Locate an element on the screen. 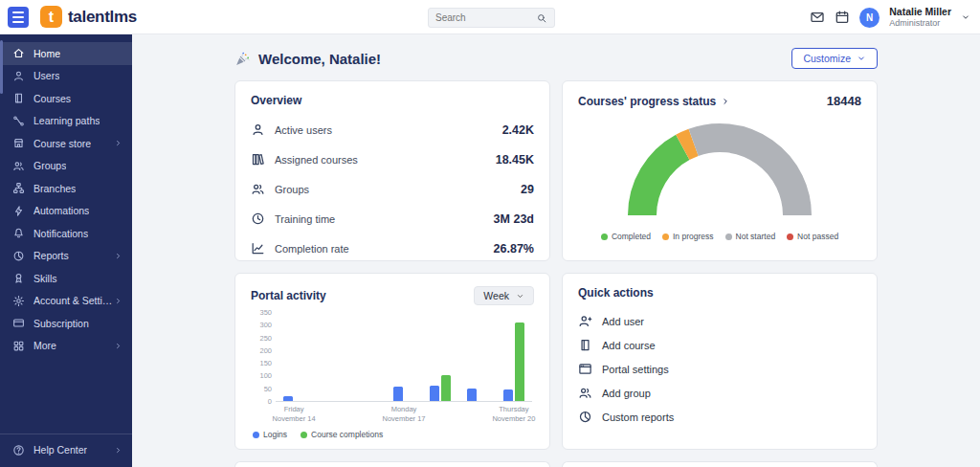 This screenshot has height=467, width=980. overview-row-value: 26.87% is located at coordinates (514, 249).